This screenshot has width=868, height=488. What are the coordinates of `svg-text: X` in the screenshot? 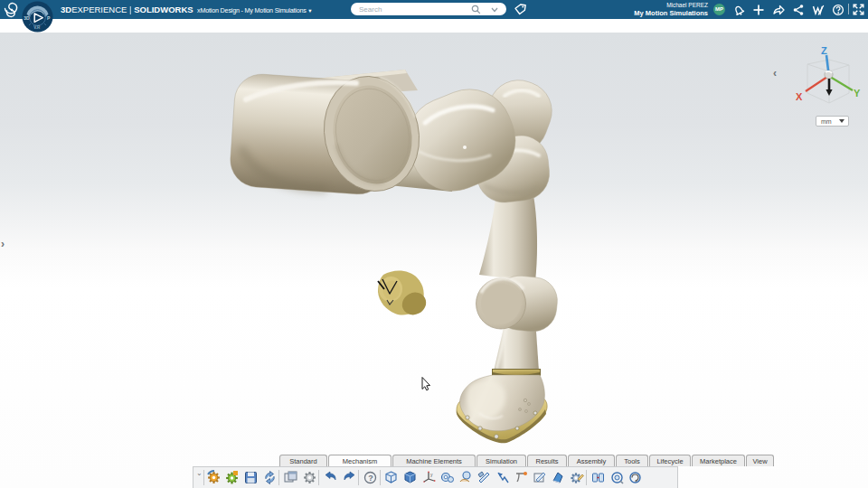 It's located at (799, 97).